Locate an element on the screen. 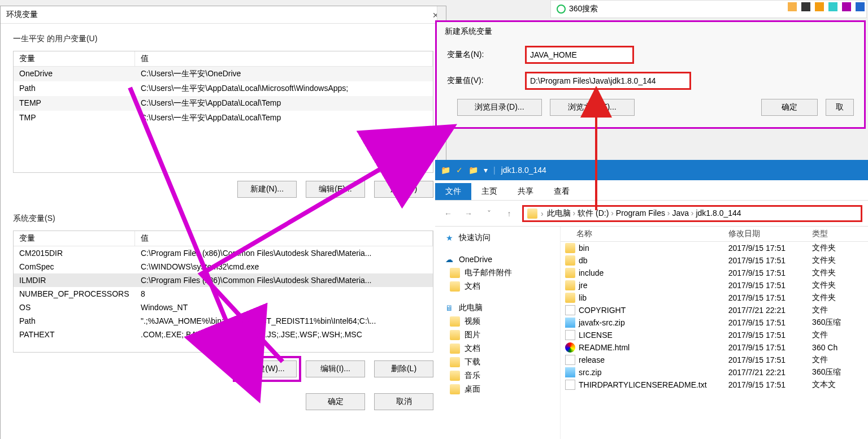  edit-sys-var-button: 编辑(I)... is located at coordinates (336, 369).